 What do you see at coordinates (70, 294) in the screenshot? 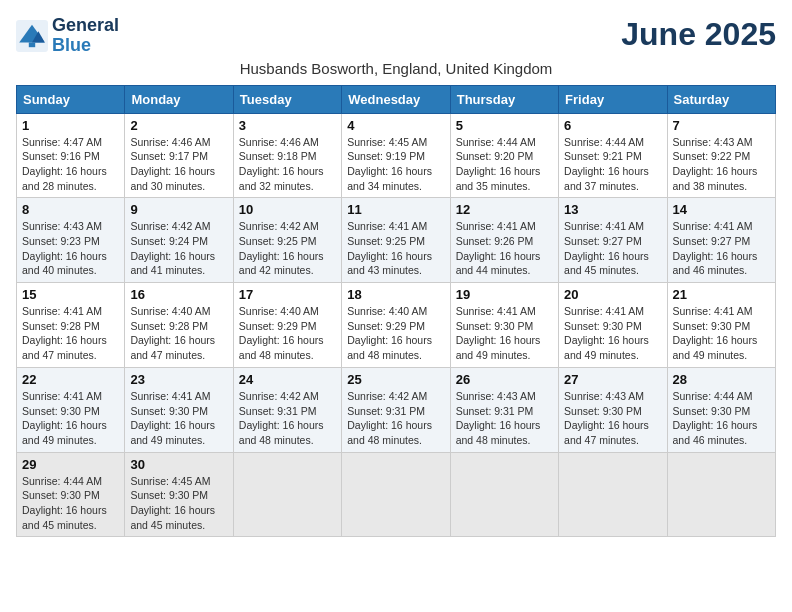
I see `day-number: 15` at bounding box center [70, 294].